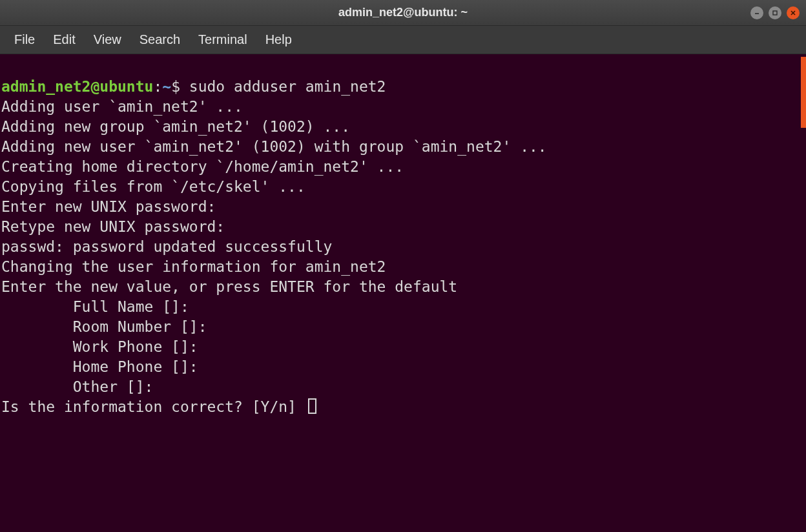  I want to click on menu-help: Help, so click(279, 40).